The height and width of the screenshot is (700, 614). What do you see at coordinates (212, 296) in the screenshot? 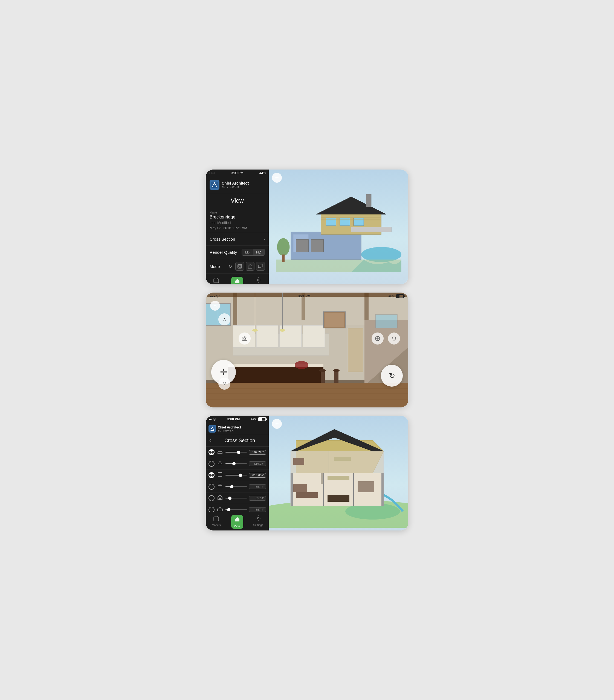
I see `card2-dots: ●●●` at bounding box center [212, 296].